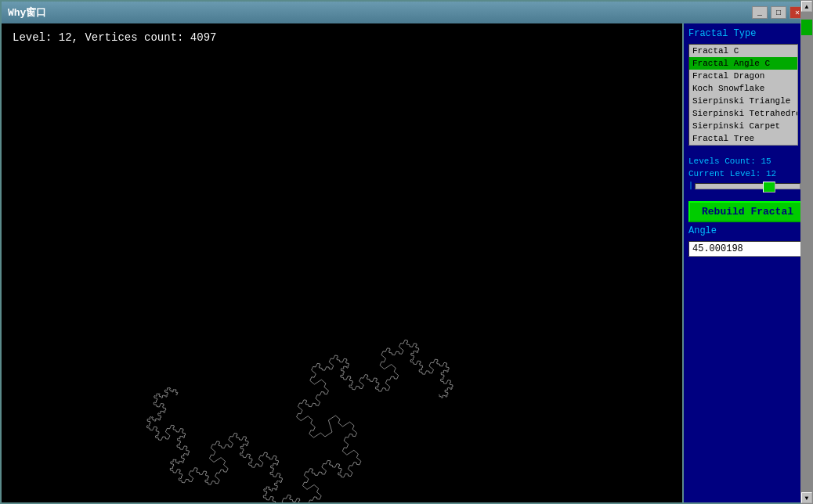 Image resolution: width=813 pixels, height=504 pixels. What do you see at coordinates (691, 186) in the screenshot?
I see `slider-min-label: |` at bounding box center [691, 186].